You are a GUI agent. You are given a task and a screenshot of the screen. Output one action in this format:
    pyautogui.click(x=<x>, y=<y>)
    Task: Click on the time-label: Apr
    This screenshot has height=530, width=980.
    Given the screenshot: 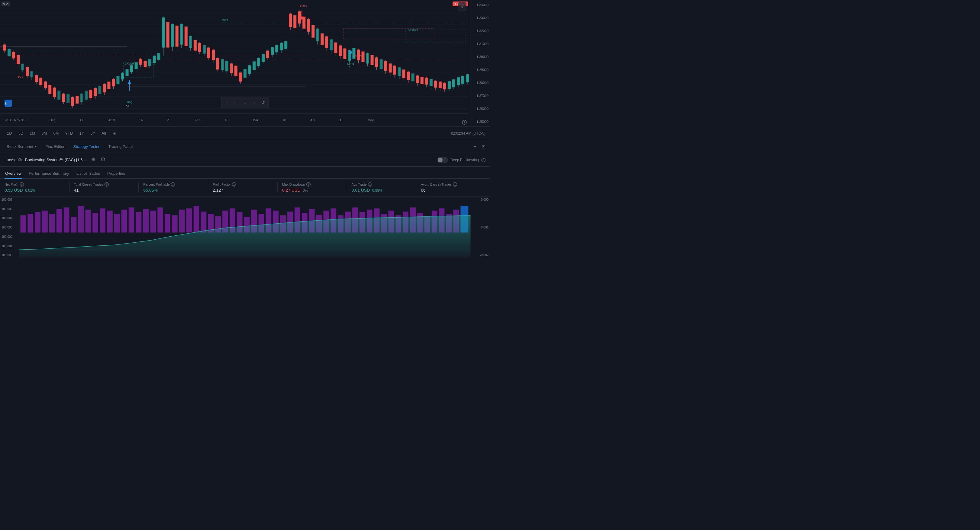 What is the action you would take?
    pyautogui.click(x=313, y=120)
    